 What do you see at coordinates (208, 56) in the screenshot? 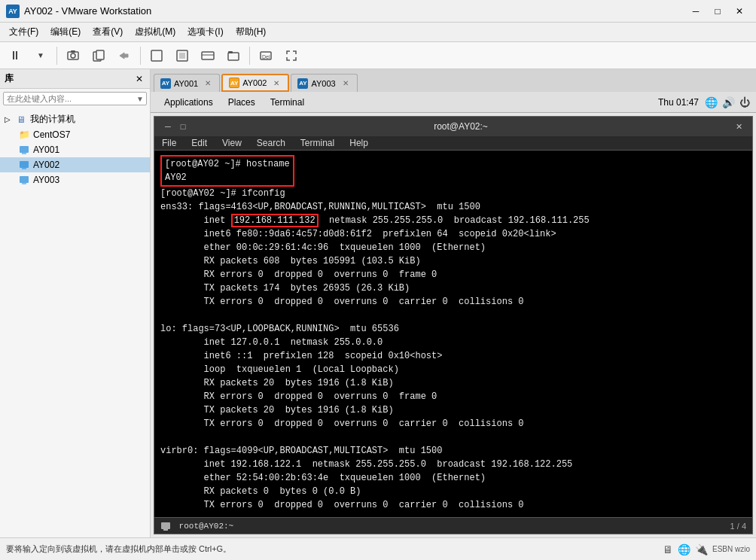
I see `view-unity` at bounding box center [208, 56].